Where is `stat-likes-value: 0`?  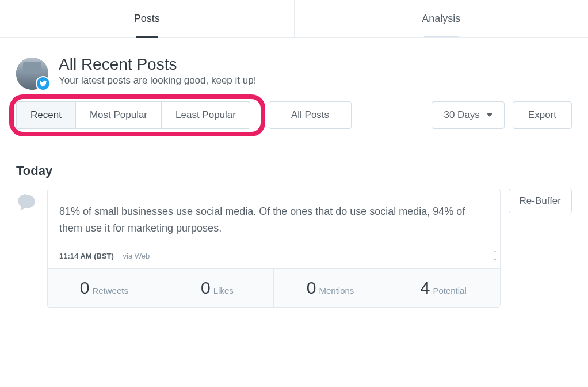
stat-likes-value: 0 is located at coordinates (206, 288).